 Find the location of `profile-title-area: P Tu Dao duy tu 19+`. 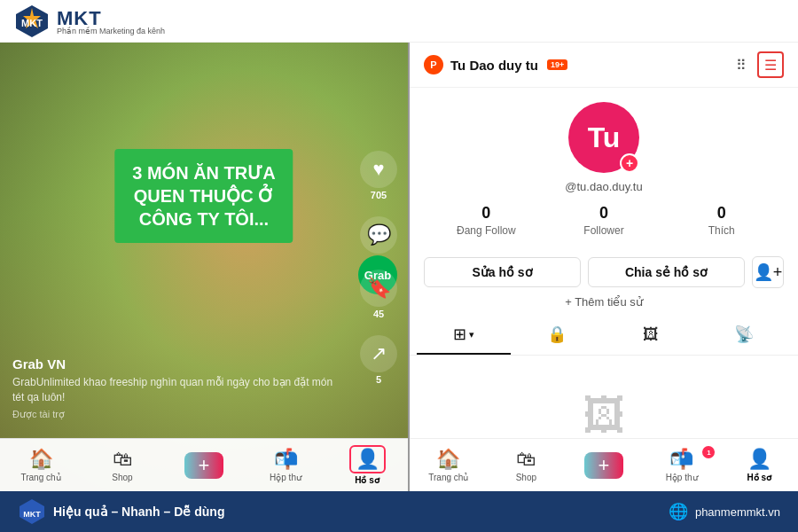

profile-title-area: P Tu Dao duy tu 19+ is located at coordinates (496, 65).